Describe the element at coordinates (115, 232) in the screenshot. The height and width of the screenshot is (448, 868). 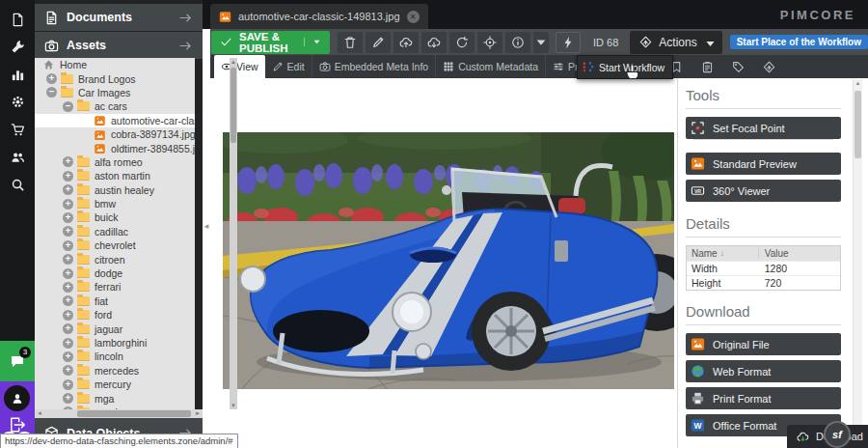
I see `tree-item: + cadillac` at that location.